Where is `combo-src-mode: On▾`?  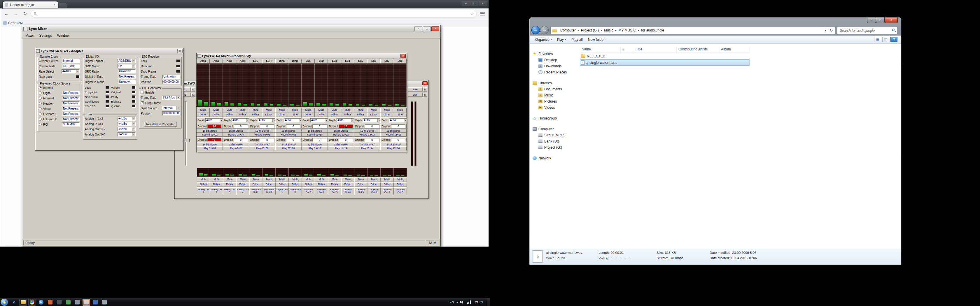 combo-src-mode: On▾ is located at coordinates (126, 66).